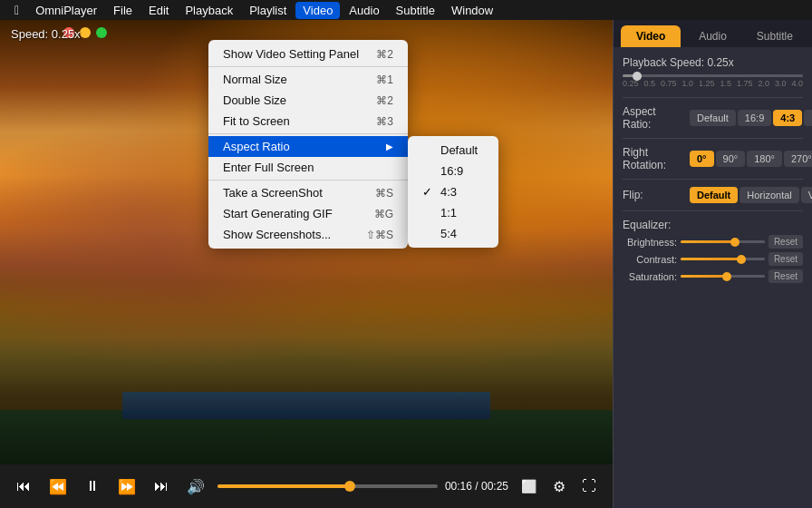  Describe the element at coordinates (472, 11) in the screenshot. I see `menu-window: Window` at that location.